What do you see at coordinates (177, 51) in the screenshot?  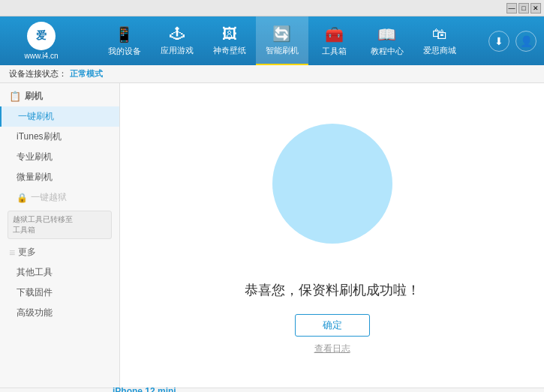 I see `nav-app-game-label: 应用游戏` at bounding box center [177, 51].